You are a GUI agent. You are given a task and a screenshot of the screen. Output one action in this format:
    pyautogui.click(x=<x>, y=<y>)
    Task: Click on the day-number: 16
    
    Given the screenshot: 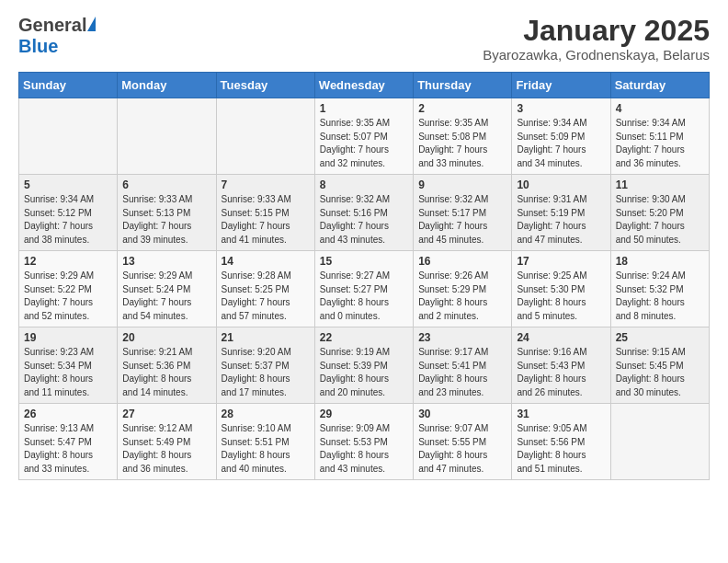 What is the action you would take?
    pyautogui.click(x=462, y=261)
    